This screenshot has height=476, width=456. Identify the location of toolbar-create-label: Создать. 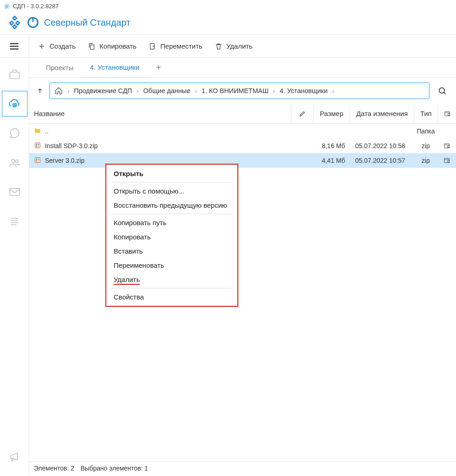
(62, 46).